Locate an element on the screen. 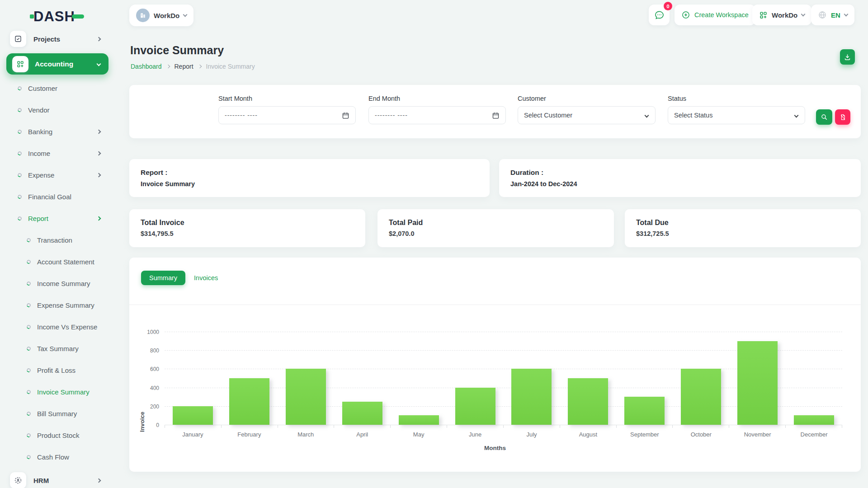 This screenshot has width=868, height=488. x-tick-label: August is located at coordinates (588, 435).